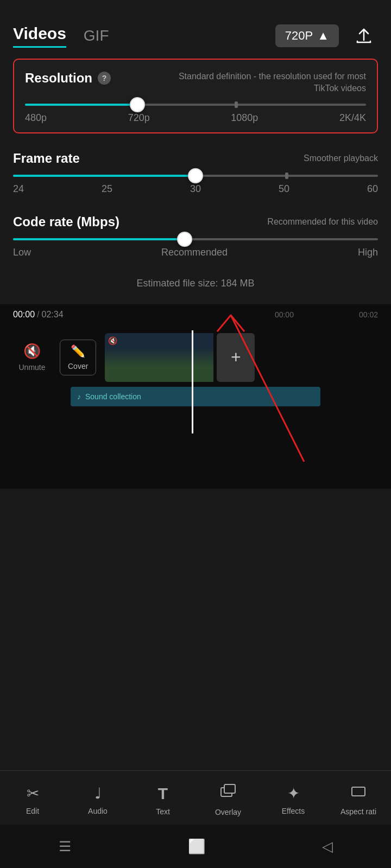  Describe the element at coordinates (358, 800) in the screenshot. I see `toolbar-aspect-ratio: Aspect rati` at that location.